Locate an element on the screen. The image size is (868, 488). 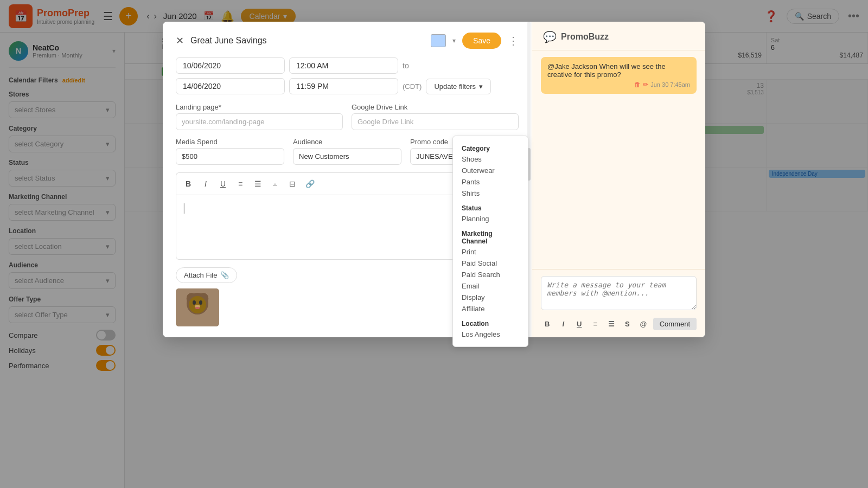
attachment-icon: 📎 is located at coordinates (225, 275).